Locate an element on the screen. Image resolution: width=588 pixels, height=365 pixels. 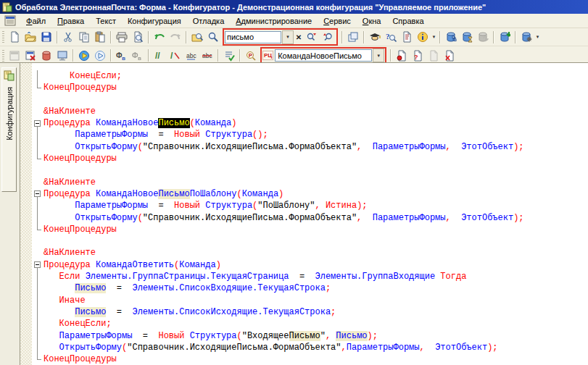
uncomment-lines-button: / is located at coordinates (175, 56).